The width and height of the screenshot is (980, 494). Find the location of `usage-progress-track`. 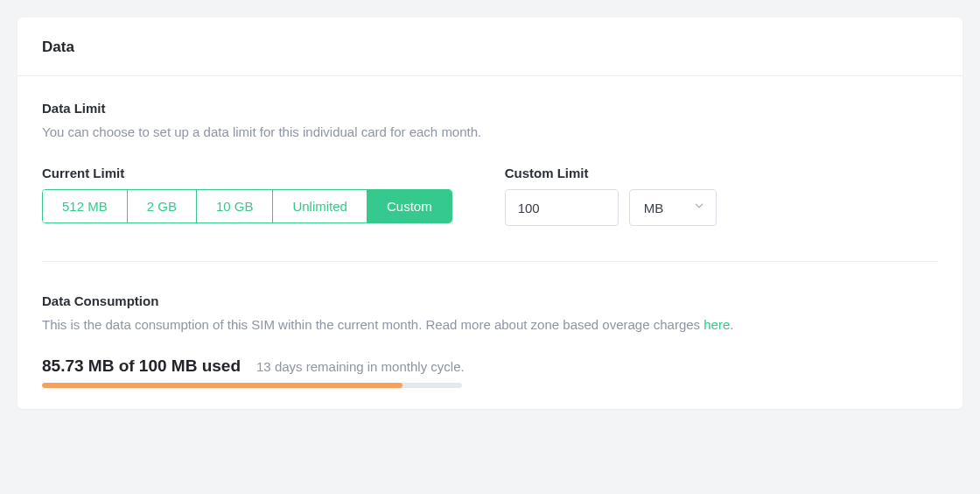

usage-progress-track is located at coordinates (252, 385).